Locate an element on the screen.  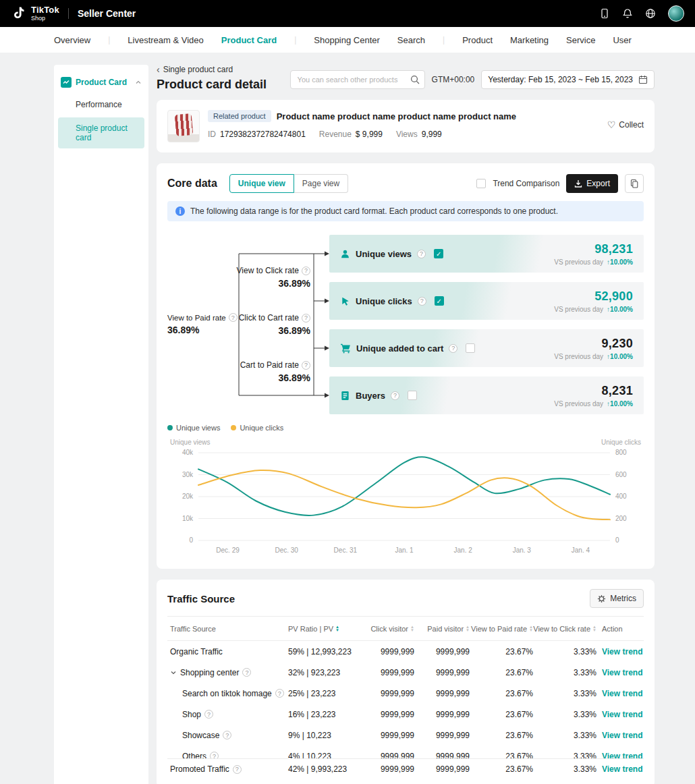
funnel-stage-value: 98,231 is located at coordinates (594, 250).